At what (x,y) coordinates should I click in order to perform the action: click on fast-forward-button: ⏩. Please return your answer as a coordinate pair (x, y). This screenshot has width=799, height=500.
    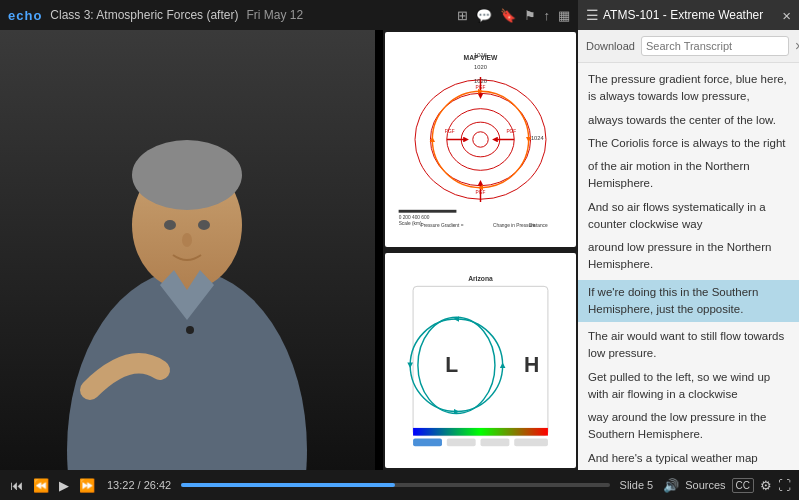
    Looking at the image, I should click on (87, 486).